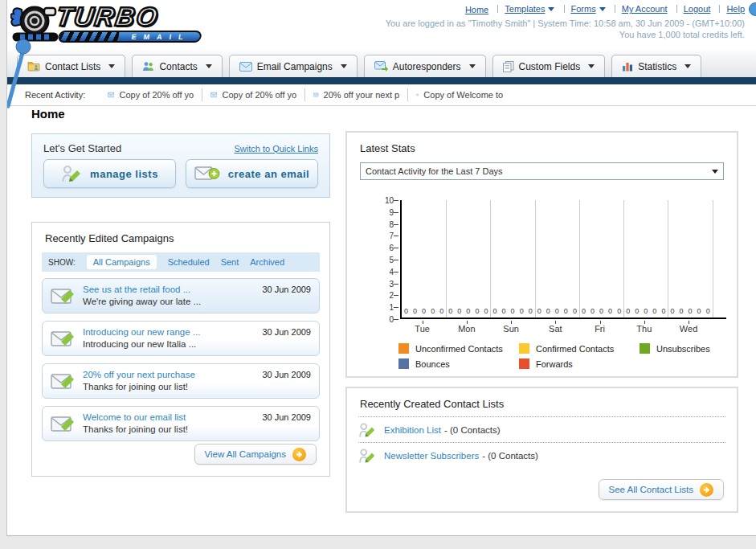  What do you see at coordinates (276, 149) in the screenshot?
I see `switch-quick-links: Switch to Quick Links` at bounding box center [276, 149].